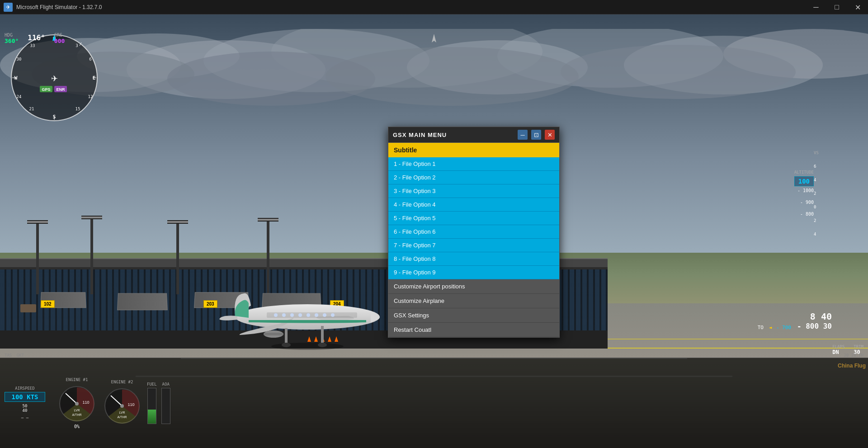 The image size is (868, 448). What do you see at coordinates (474, 316) in the screenshot?
I see `gsx-action-btn-3: GSX Settings` at bounding box center [474, 316].